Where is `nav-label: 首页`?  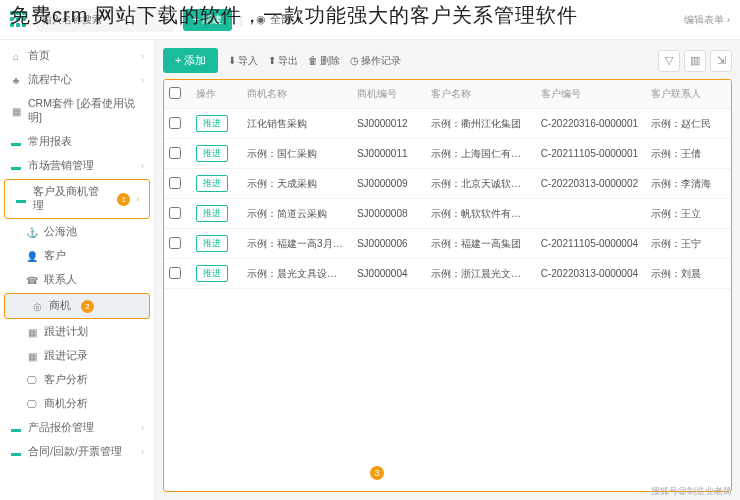 nav-label: 首页 is located at coordinates (39, 56).